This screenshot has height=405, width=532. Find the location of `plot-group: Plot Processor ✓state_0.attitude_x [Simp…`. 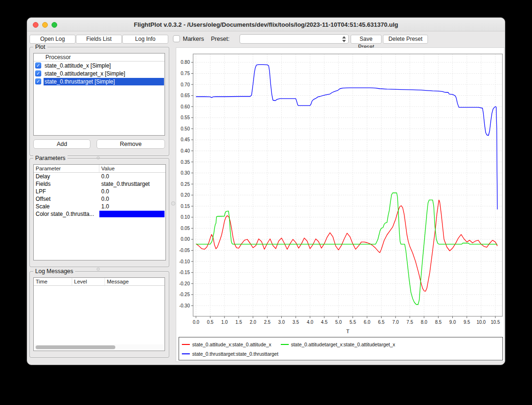

plot-group: Plot Processor ✓state_0.attitude_x [Simp… is located at coordinates (99, 101).